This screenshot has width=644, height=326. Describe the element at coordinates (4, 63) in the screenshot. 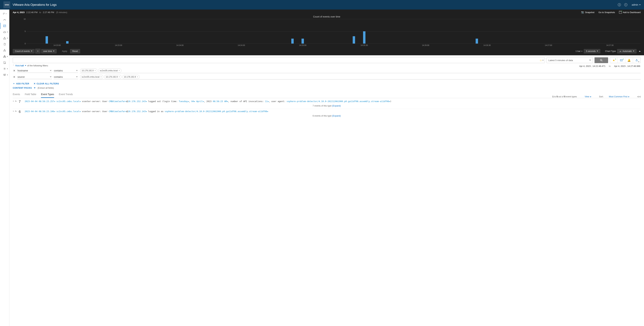

I see `nav-assignments` at that location.